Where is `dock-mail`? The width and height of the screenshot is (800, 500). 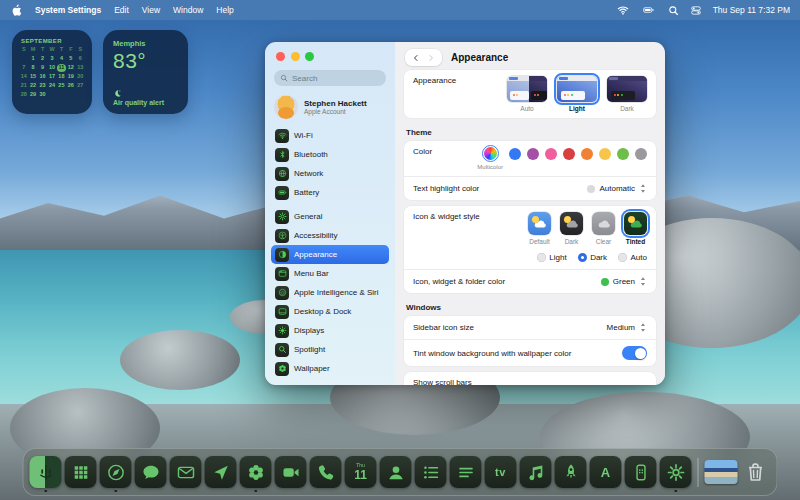
dock-mail is located at coordinates (186, 472).